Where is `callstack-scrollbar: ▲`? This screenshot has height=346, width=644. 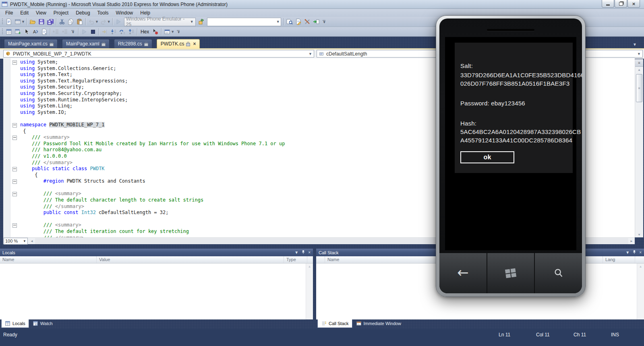
callstack-scrollbar: ▲ is located at coordinates (640, 291).